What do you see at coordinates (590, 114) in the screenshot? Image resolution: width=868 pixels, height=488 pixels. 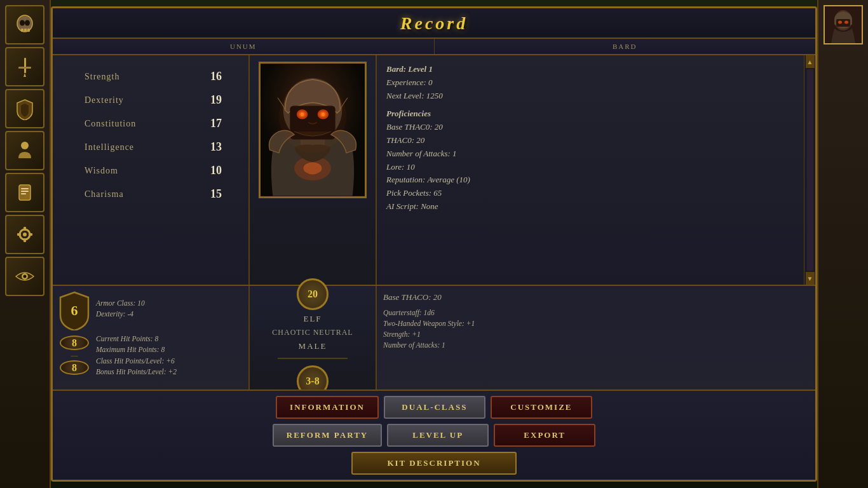 I see `proficiencies-label: Proficiencies` at bounding box center [590, 114].